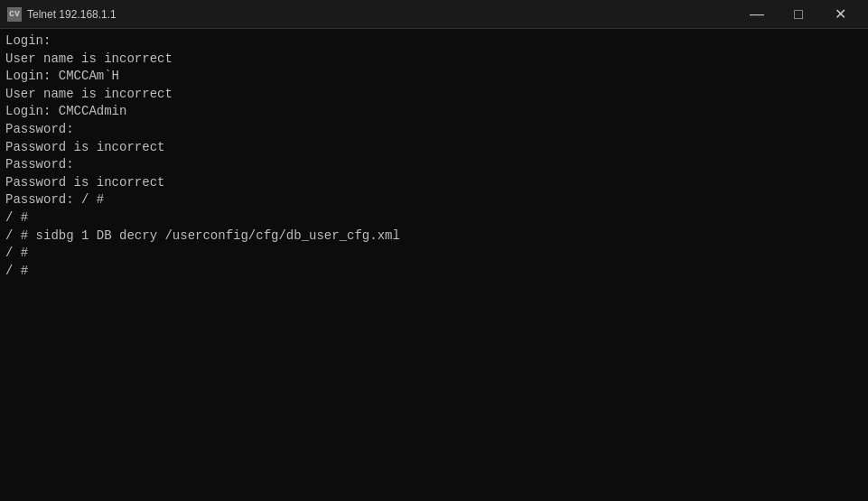 The height and width of the screenshot is (501, 868). I want to click on minimize-button: —, so click(757, 14).